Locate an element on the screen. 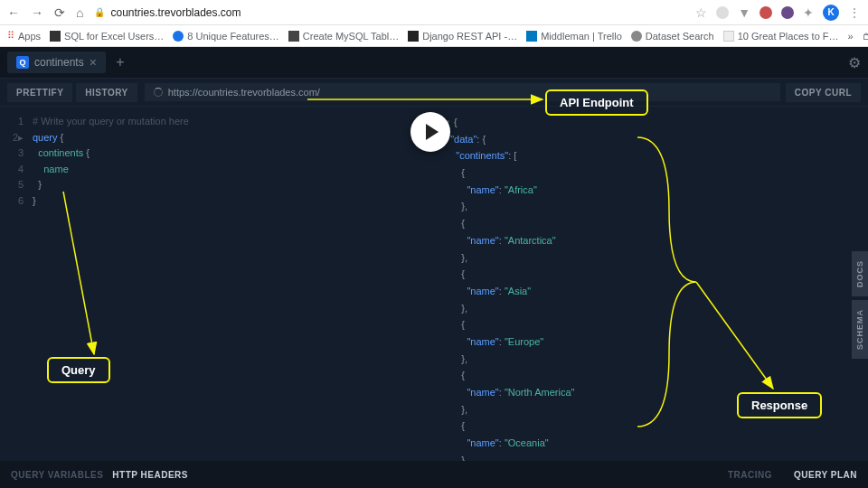  address-bar: 🔒 countries.trevorblades.com is located at coordinates (167, 13).